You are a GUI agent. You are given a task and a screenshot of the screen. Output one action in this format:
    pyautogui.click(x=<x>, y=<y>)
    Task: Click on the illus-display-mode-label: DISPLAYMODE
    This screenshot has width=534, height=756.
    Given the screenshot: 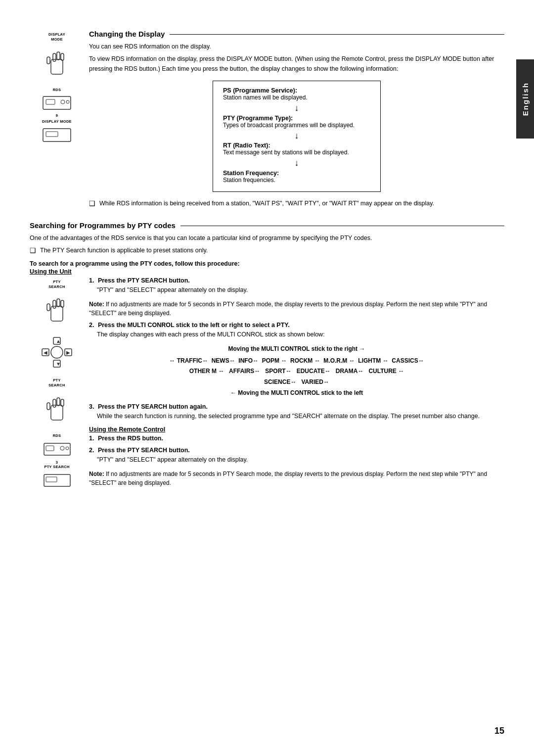 What is the action you would take?
    pyautogui.click(x=57, y=37)
    